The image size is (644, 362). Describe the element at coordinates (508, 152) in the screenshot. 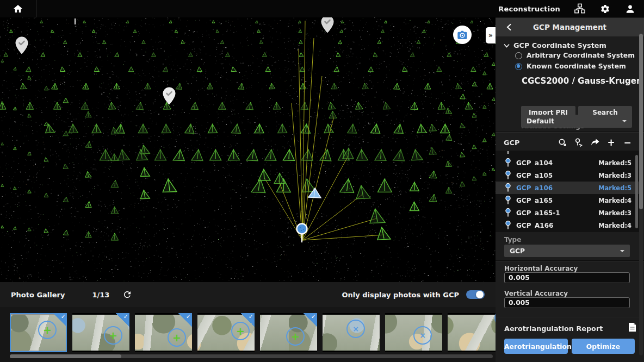

I see `clipped-row-stub` at that location.